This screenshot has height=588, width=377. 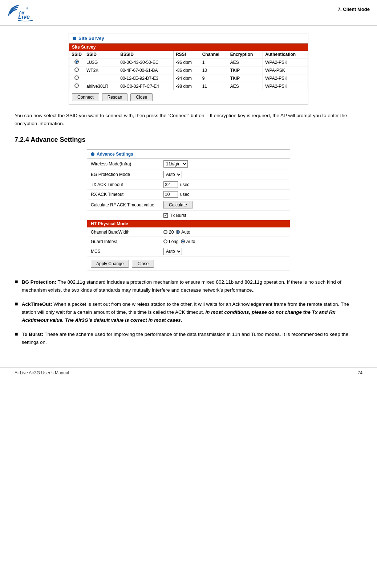 I want to click on wireless-mode-select: 11b/g/n, so click(x=176, y=164).